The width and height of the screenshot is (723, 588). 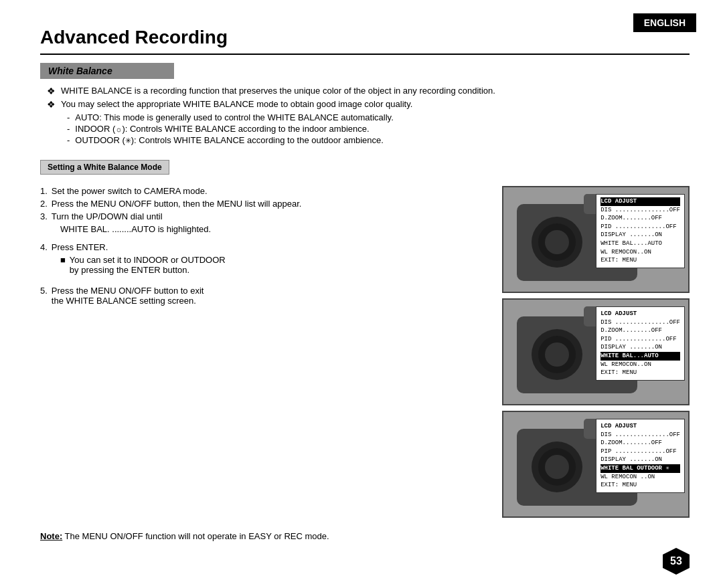 What do you see at coordinates (596, 464) in the screenshot?
I see `image-block-3: LCD ADJUST DIS ...............OFF D.ZOOM…` at bounding box center [596, 464].